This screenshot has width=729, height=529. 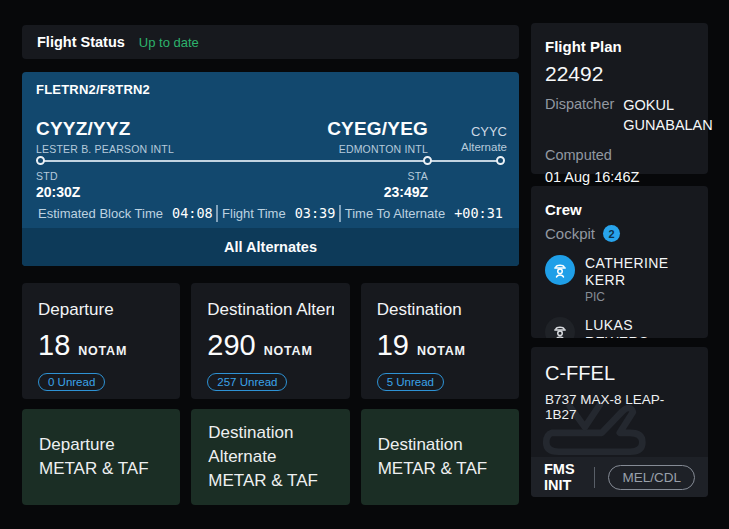 What do you see at coordinates (105, 136) in the screenshot?
I see `departure-airport: CYYZ/YYZ LESTER B. PEARSON INTL` at bounding box center [105, 136].